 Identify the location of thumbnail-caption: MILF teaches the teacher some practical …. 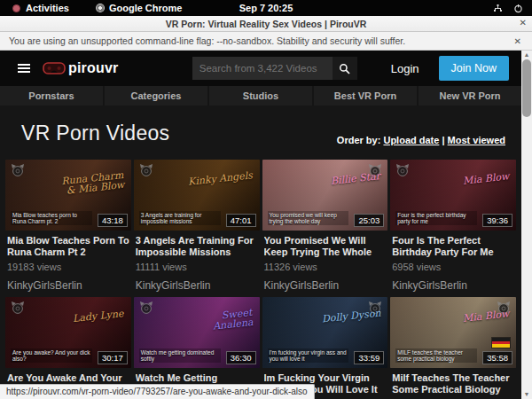
(436, 356).